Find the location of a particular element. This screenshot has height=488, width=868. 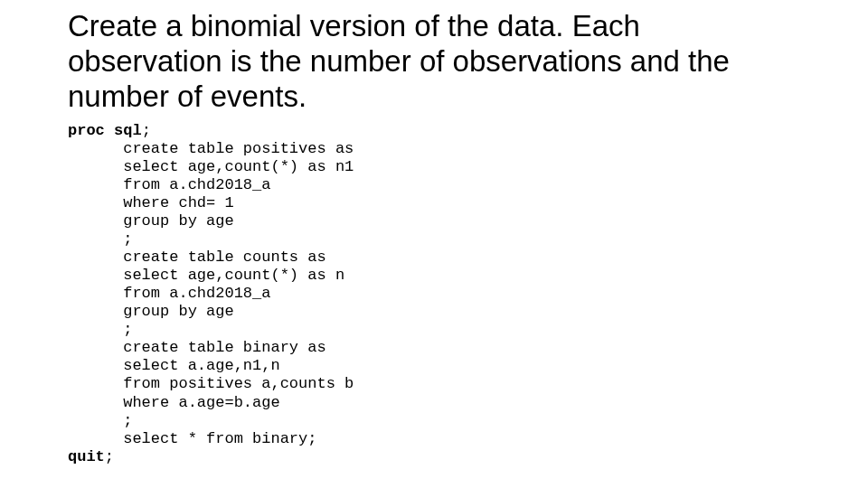

expr: a.age=b.age is located at coordinates (229, 403).